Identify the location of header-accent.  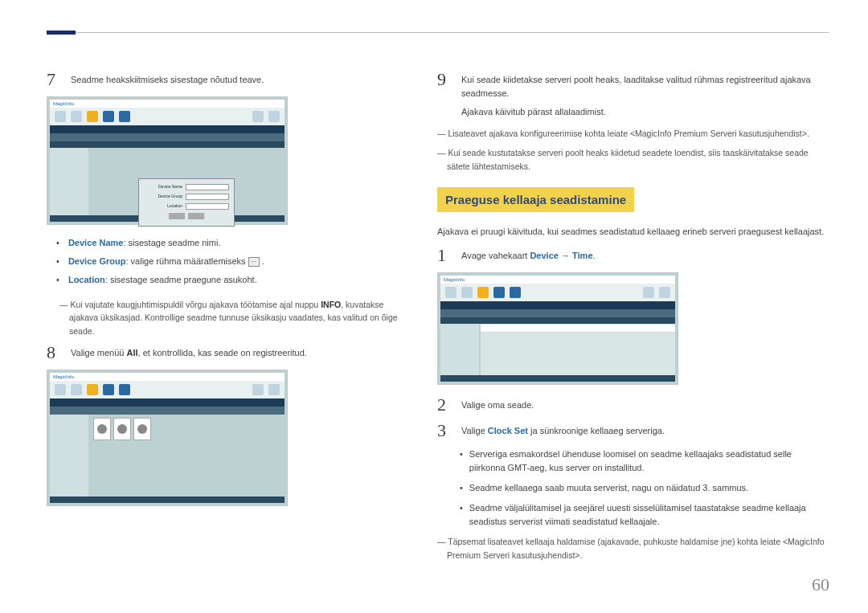
(61, 32).